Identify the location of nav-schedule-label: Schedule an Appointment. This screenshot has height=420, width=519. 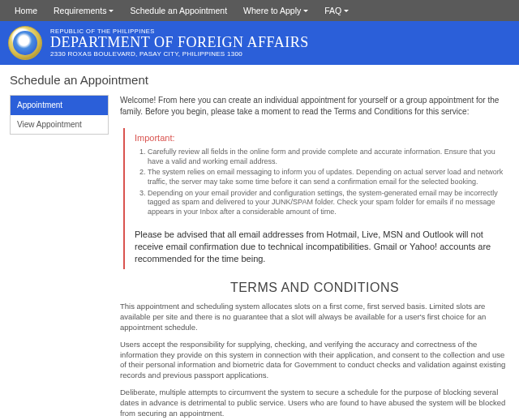
(178, 11).